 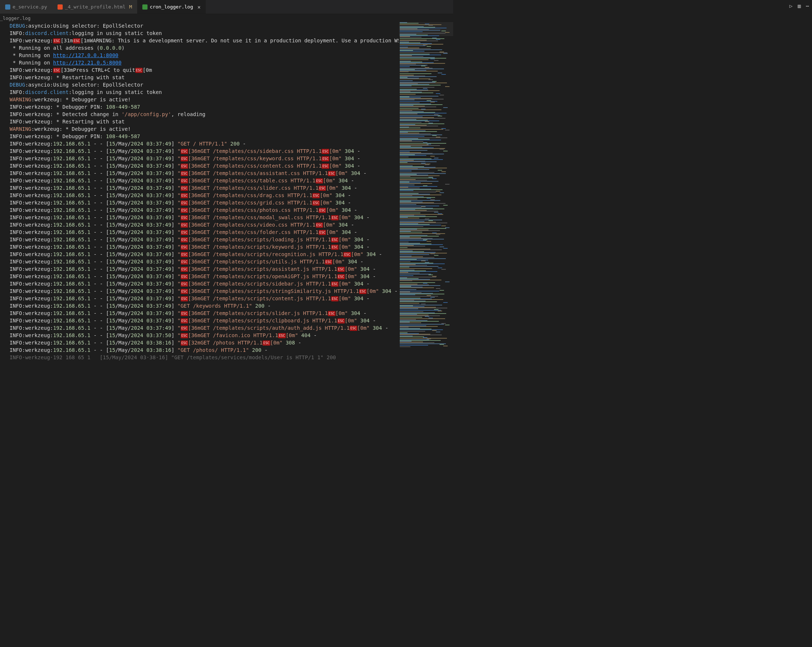 What do you see at coordinates (171, 7) in the screenshot?
I see `tab-label: cron_logger.log` at bounding box center [171, 7].